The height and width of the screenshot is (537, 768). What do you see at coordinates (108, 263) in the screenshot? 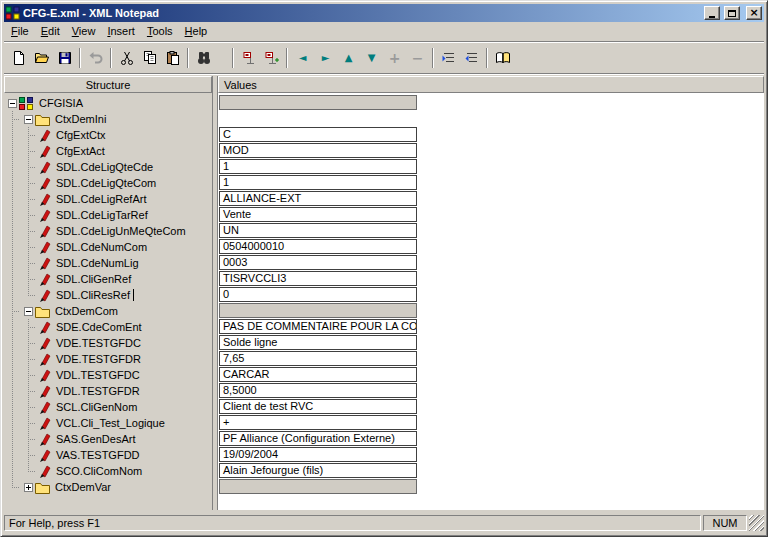
I see `tree-row: SDL.CdeNumLig` at bounding box center [108, 263].